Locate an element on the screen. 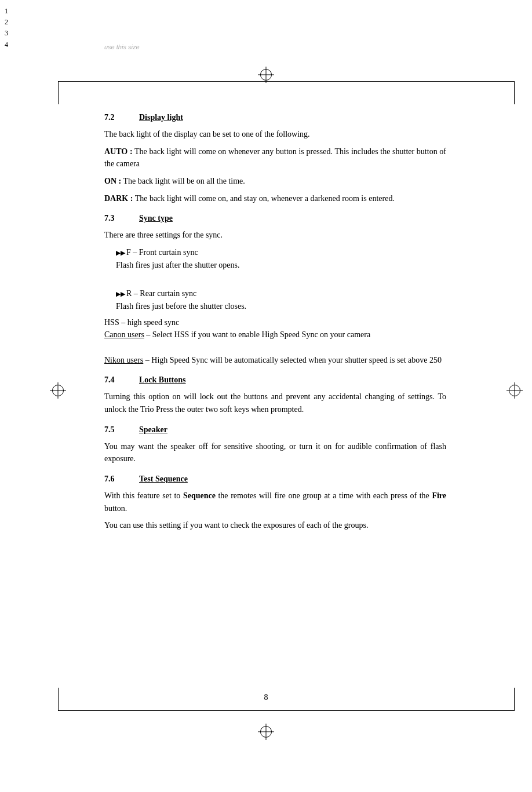 Image resolution: width=532 pixels, height=792 pixels. section-7-4-body: Turning this option on will lock out the… is located at coordinates (275, 403).